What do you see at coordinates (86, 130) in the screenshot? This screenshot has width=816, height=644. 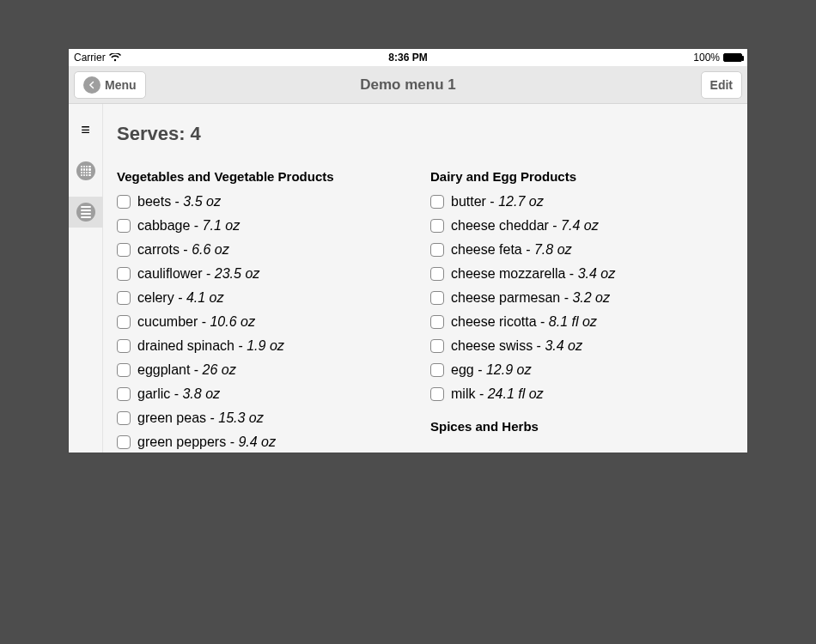 I see `hamburger-icon: ≡` at bounding box center [86, 130].